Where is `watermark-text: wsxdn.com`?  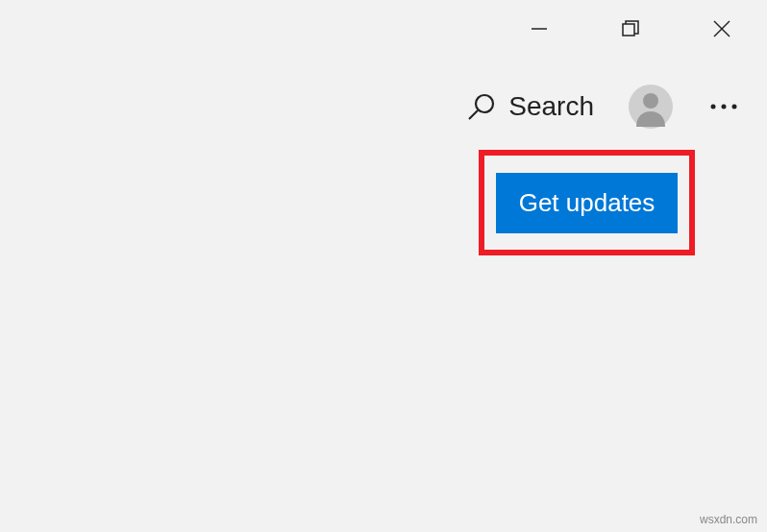
watermark-text: wsxdn.com is located at coordinates (729, 520).